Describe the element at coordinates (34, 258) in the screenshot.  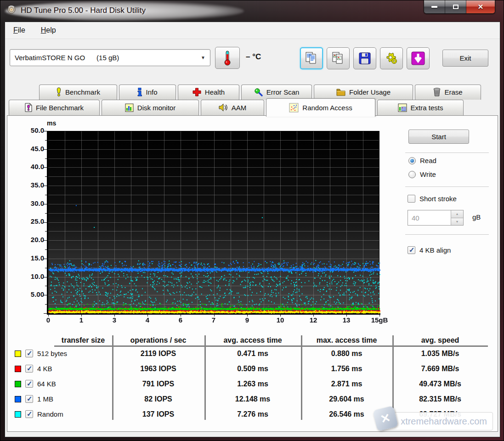
I see `y-tick: 15.0` at that location.